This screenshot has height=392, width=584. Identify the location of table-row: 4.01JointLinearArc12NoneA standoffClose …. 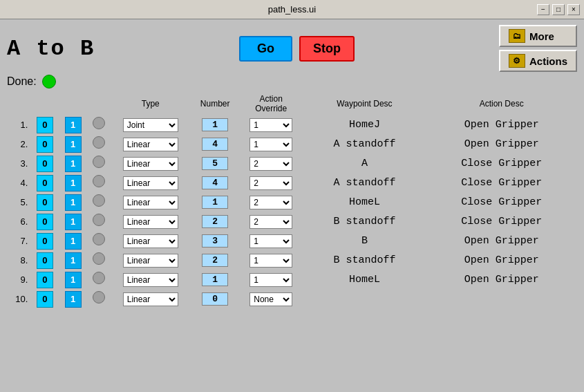
(292, 183).